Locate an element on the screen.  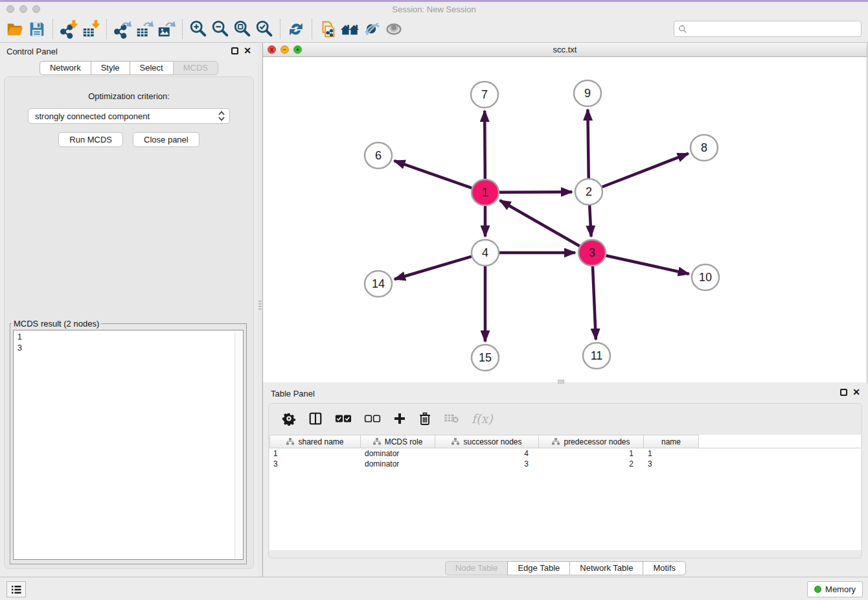
tab-node-table: Node Table is located at coordinates (477, 568).